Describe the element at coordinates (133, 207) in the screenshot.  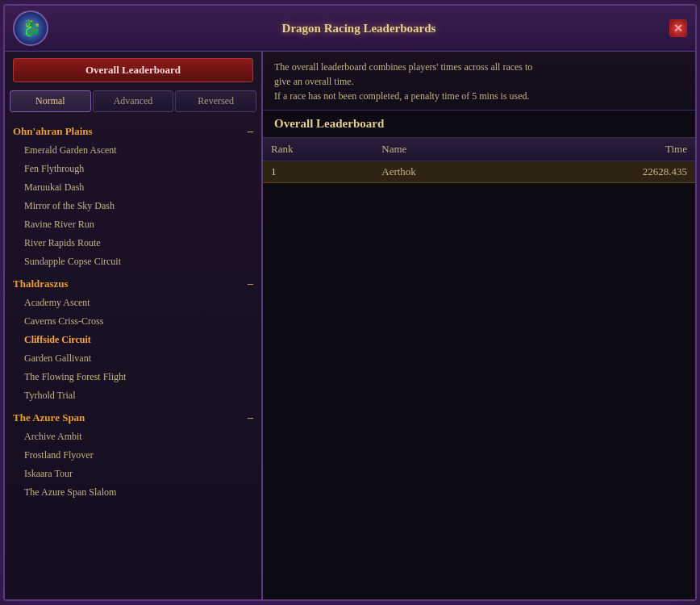
I see `race-mirror-sky: Mirror of the Sky Dash` at that location.